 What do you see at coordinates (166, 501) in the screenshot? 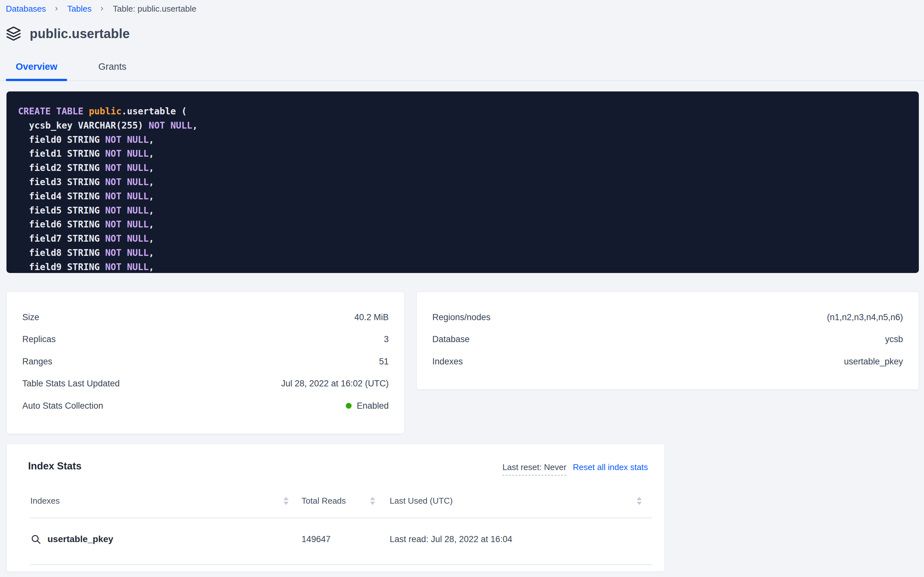
I see `column-header-indexes: Indexes` at bounding box center [166, 501].